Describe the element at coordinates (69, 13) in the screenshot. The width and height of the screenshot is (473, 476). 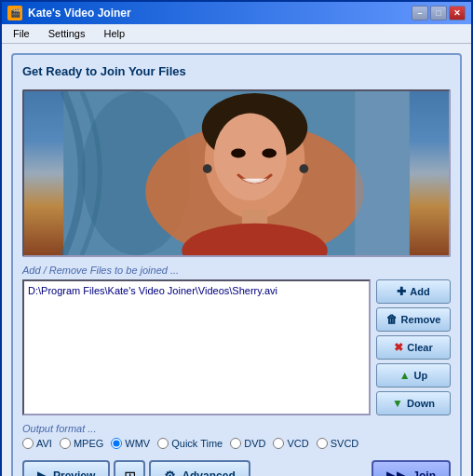
I see `title-bar-left: 🎬 Kate's Video Joiner` at that location.